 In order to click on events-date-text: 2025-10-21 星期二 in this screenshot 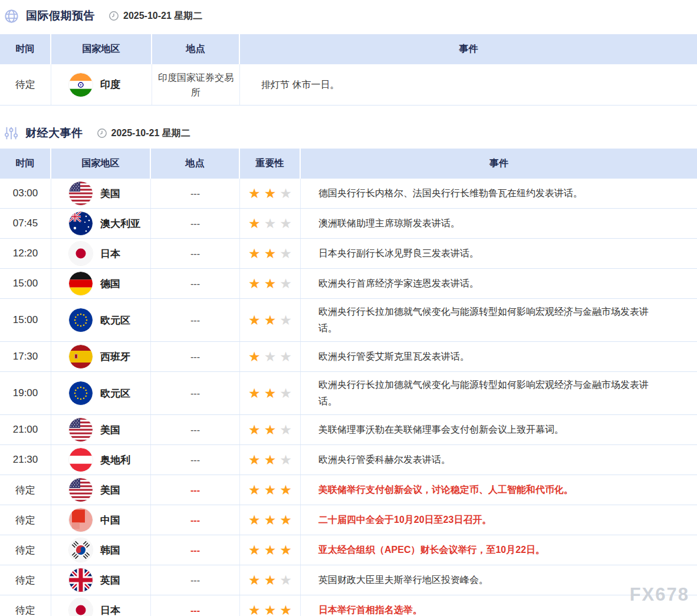, I will do `click(151, 133)`.